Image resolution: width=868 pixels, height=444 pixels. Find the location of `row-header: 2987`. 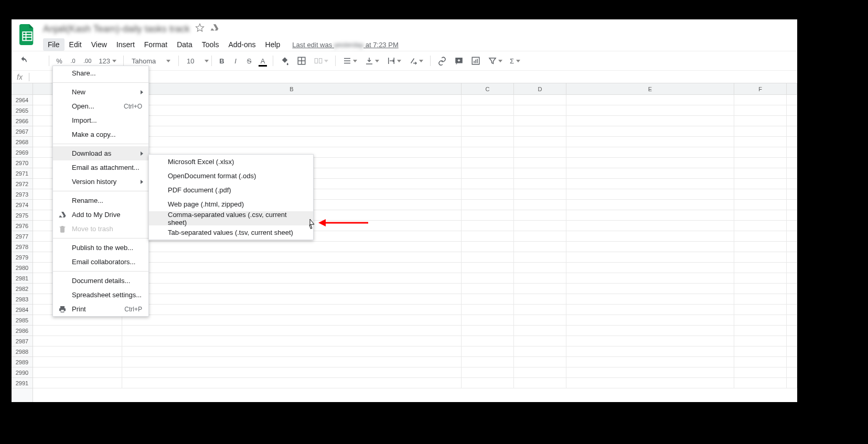

row-header: 2987 is located at coordinates (22, 341).